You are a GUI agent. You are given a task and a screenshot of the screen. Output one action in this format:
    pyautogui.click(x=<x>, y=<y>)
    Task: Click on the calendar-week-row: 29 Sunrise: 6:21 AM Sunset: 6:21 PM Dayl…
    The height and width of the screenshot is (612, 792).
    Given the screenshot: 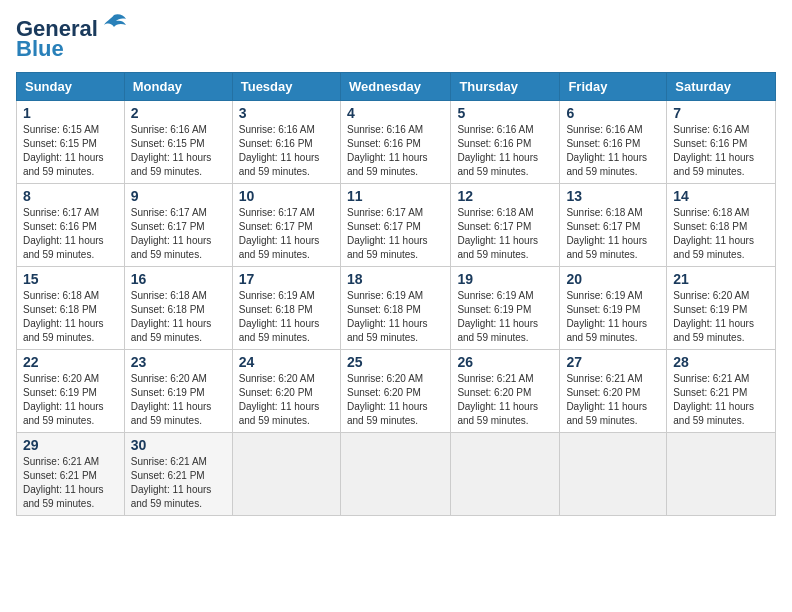 What is the action you would take?
    pyautogui.click(x=396, y=474)
    